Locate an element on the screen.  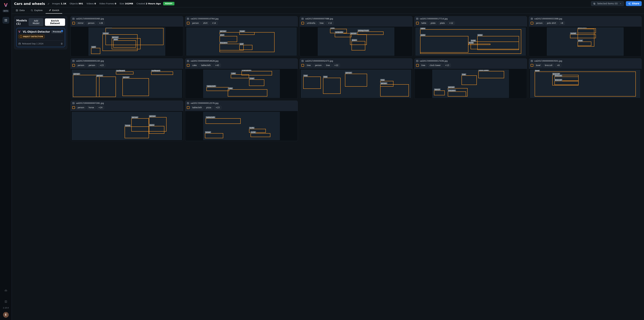
file-name: val2017/000000002473.jpg is located at coordinates (319, 61).